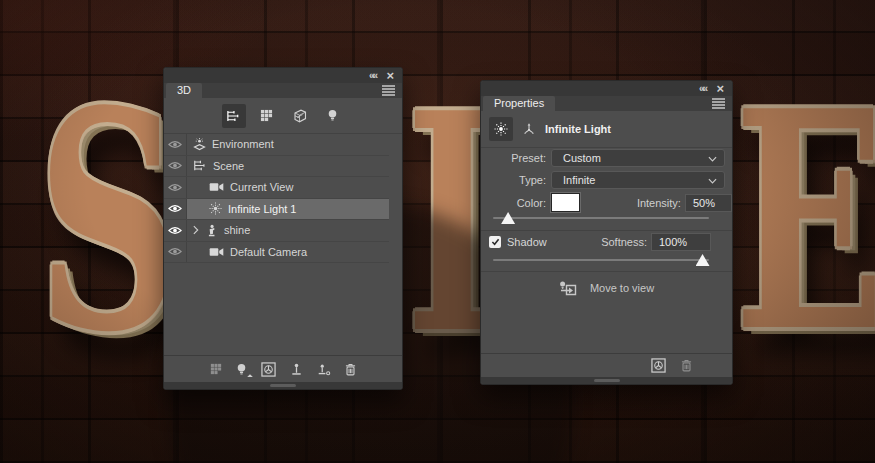 Image resolution: width=875 pixels, height=463 pixels. I want to click on type-label: Type:, so click(514, 180).